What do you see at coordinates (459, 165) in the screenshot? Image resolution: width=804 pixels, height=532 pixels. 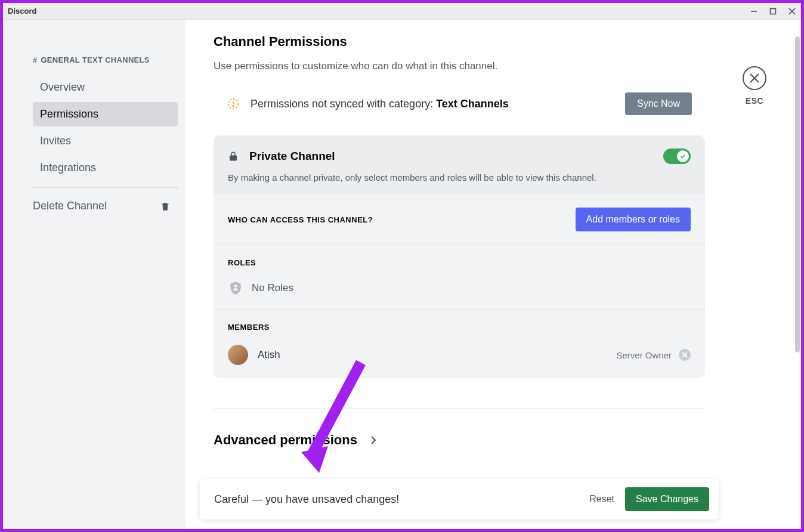 I see `private-channel-section: Private Channel By making a channel priv…` at bounding box center [459, 165].